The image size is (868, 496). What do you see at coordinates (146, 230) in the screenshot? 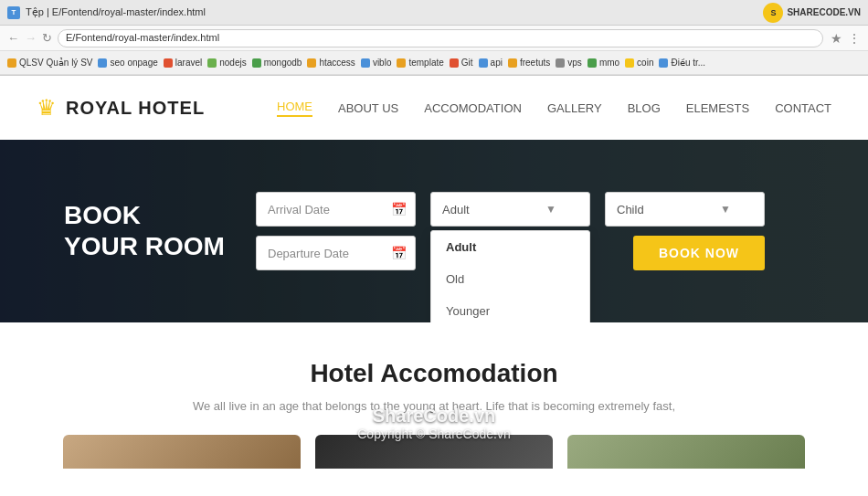
I see `hero-title: BOOK YOUR ROOM` at bounding box center [146, 230].